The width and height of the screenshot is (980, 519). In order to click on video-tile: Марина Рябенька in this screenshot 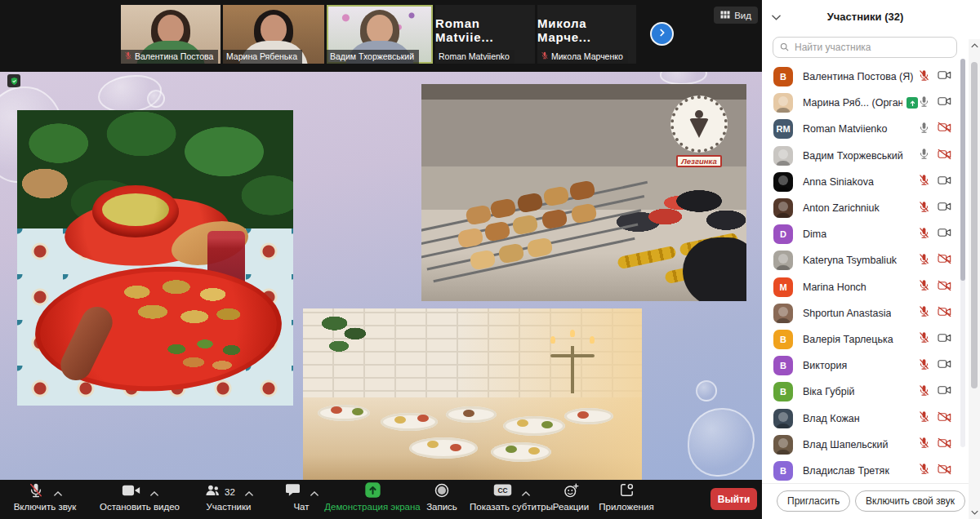, I will do `click(274, 34)`.